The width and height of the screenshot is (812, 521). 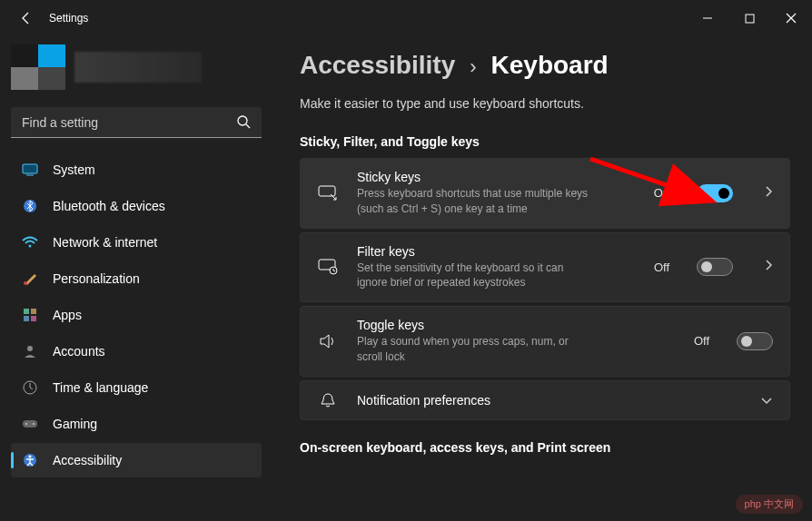 What do you see at coordinates (96, 279) in the screenshot?
I see `sidebar-item-label: Personalization` at bounding box center [96, 279].